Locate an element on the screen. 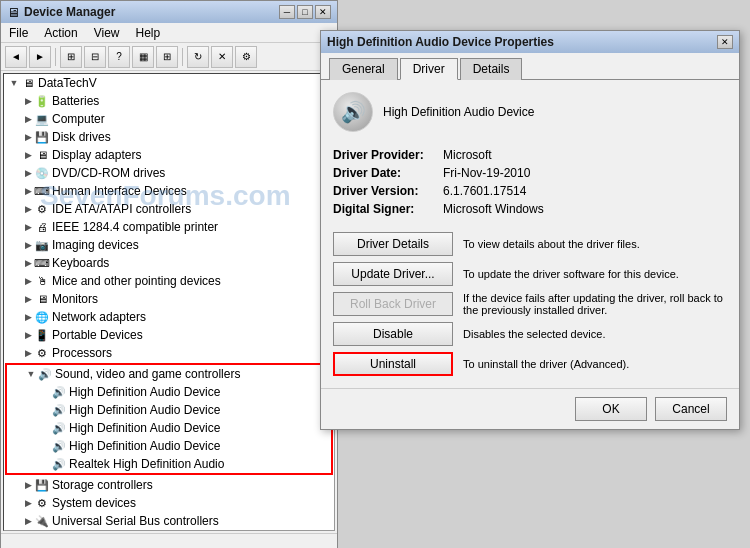 The width and height of the screenshot is (750, 548). props-tabs: General Driver Details is located at coordinates (530, 66).